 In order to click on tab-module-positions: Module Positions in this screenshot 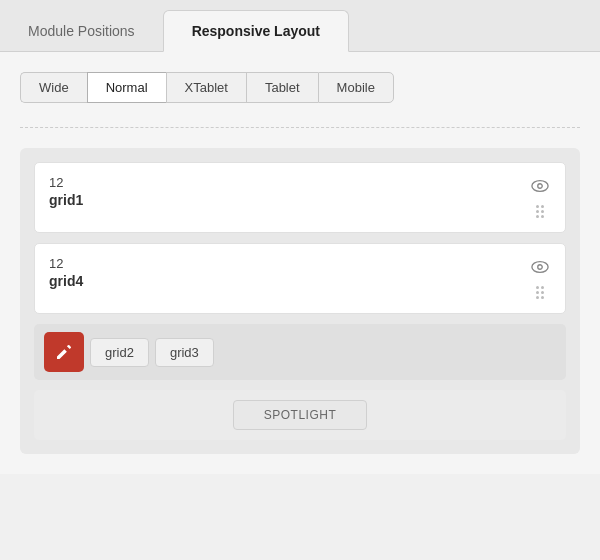, I will do `click(82, 31)`.